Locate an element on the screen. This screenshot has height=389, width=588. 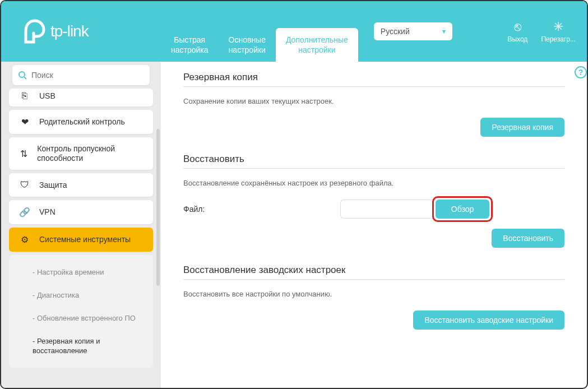
backup-button: Резервная копия is located at coordinates (522, 127).